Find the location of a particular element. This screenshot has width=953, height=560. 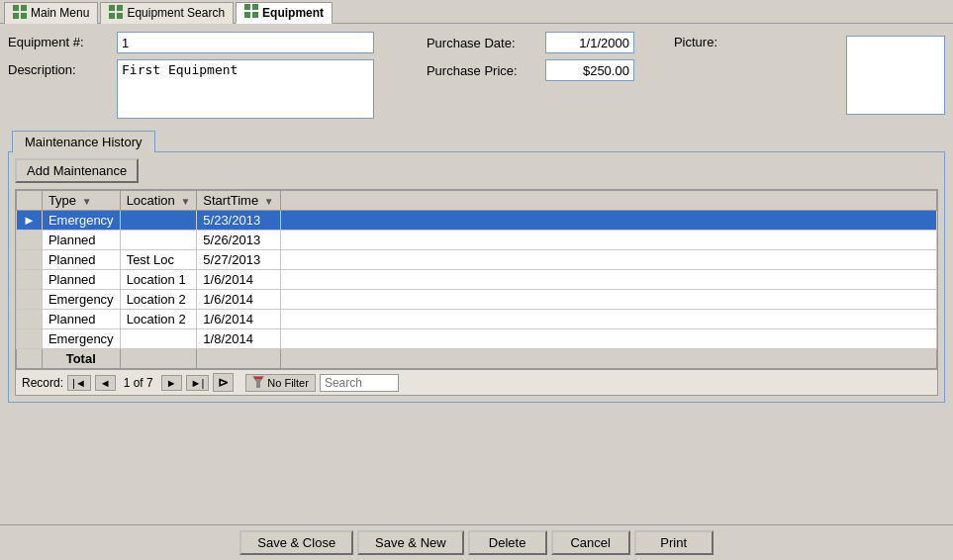

cell-starttime: 5/26/2013 is located at coordinates (238, 240).